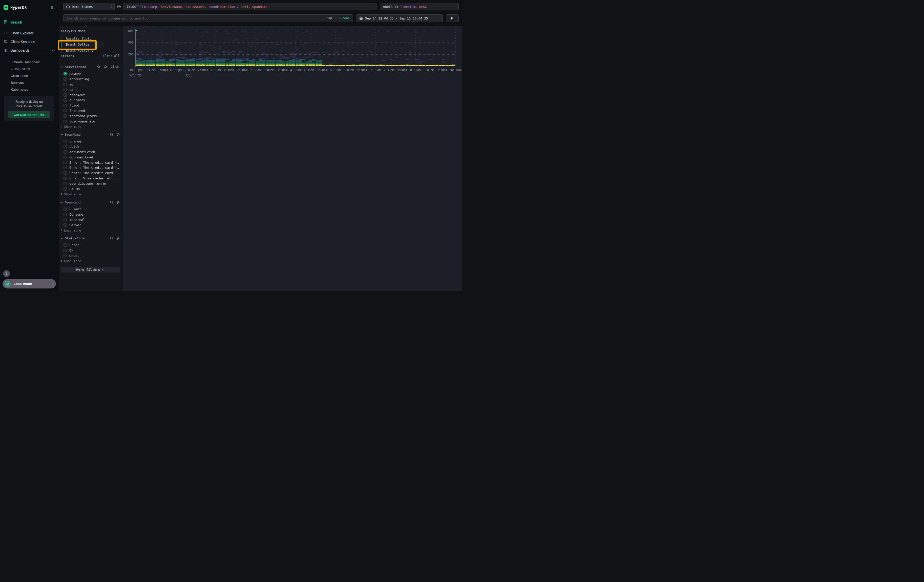 This screenshot has height=582, width=924. Describe the element at coordinates (29, 76) in the screenshot. I see `sidebar-preset-clickhouse: ClickHouse` at that location.